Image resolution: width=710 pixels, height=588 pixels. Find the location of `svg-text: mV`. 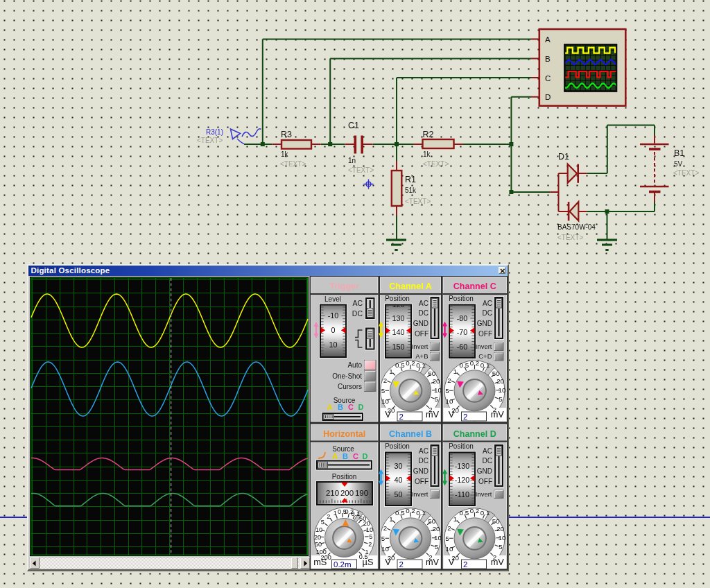

svg-text: mV is located at coordinates (498, 415).